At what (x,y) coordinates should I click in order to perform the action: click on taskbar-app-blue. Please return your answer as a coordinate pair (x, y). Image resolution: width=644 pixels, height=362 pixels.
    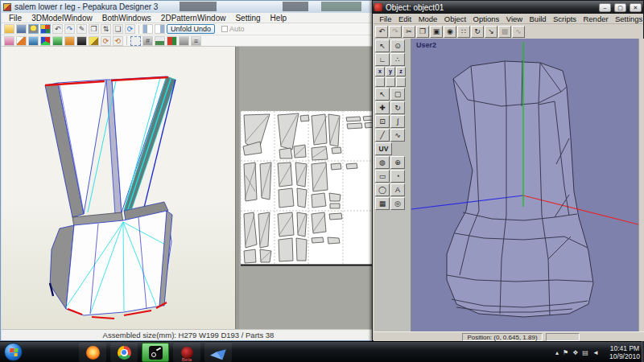
    Looking at the image, I should click on (218, 352).